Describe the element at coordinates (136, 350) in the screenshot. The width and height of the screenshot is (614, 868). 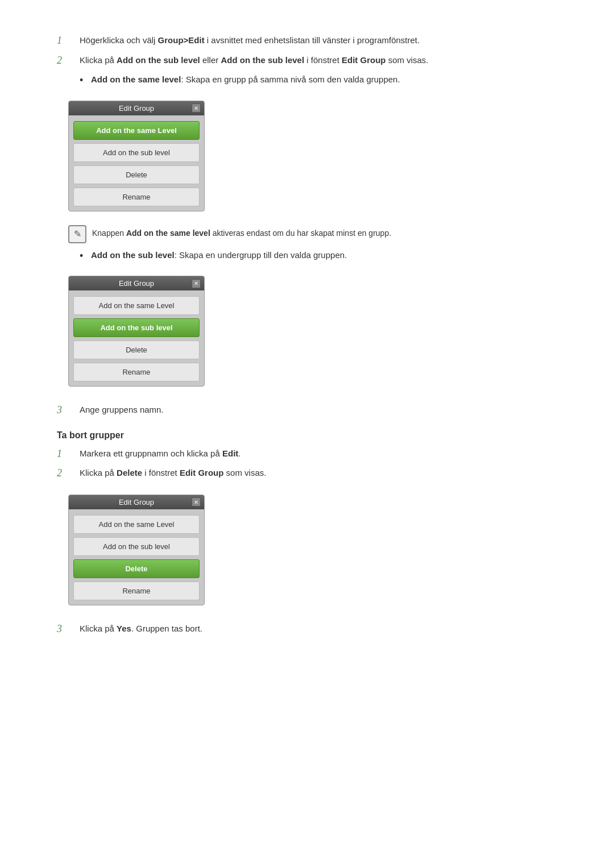
I see `btn-delete-2: Delete` at that location.